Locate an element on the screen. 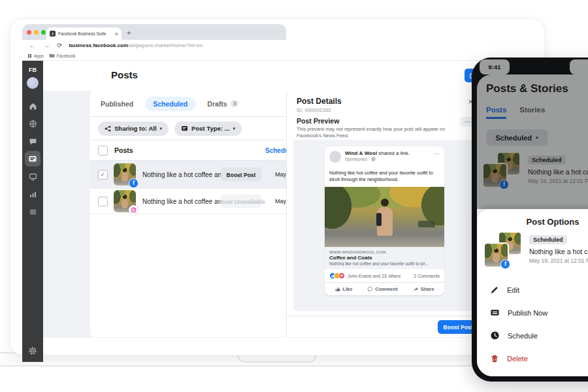 This screenshot has width=588, height=392. sidebar-item-insights is located at coordinates (33, 194).